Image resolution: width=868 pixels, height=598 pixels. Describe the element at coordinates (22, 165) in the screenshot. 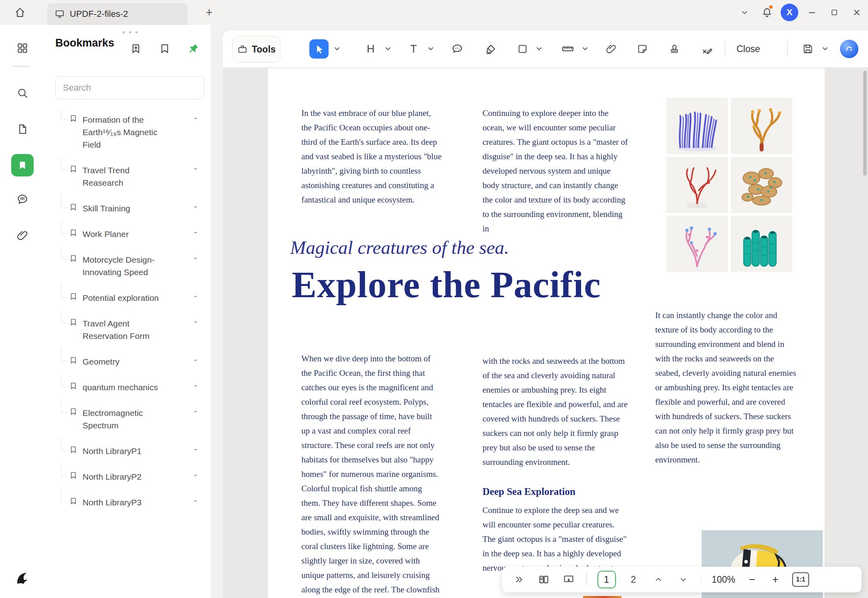

I see `bookmarks-panel-button` at that location.